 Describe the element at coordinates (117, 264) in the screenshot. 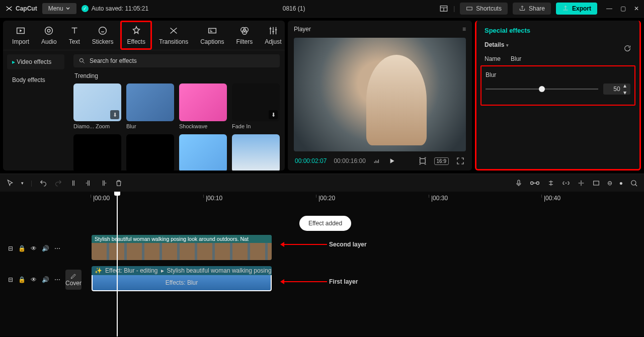

I see `playhead` at that location.